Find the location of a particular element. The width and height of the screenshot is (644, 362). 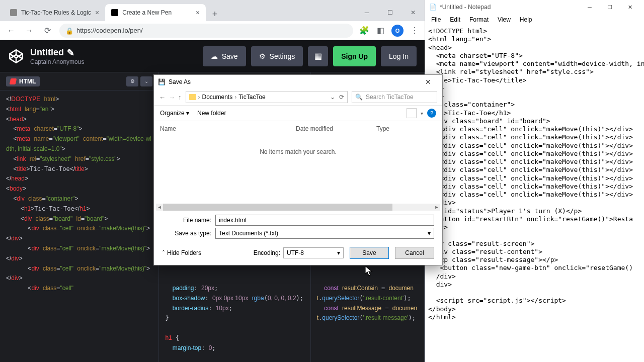

dialog-titlebar: 💾Save As ✕ is located at coordinates (298, 82).